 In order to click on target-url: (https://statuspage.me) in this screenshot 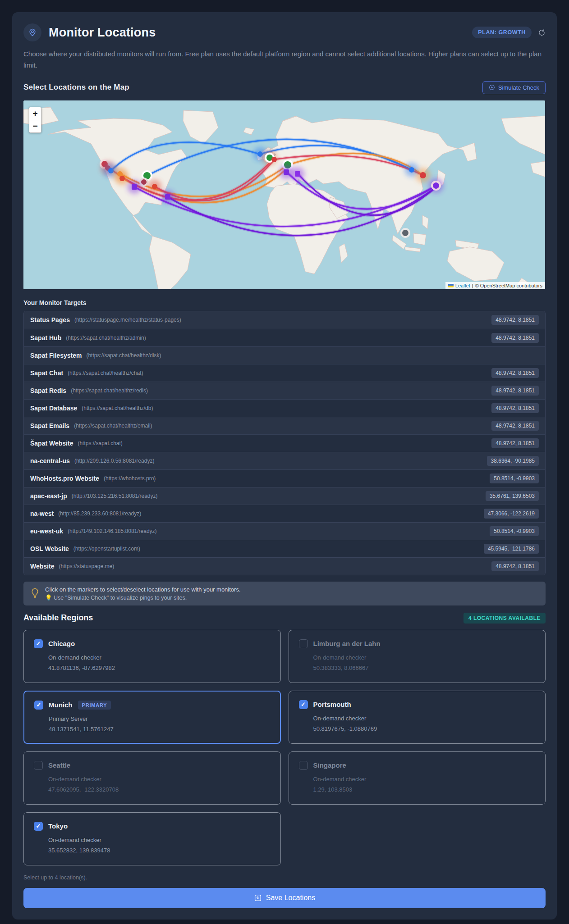, I will do `click(87, 566)`.